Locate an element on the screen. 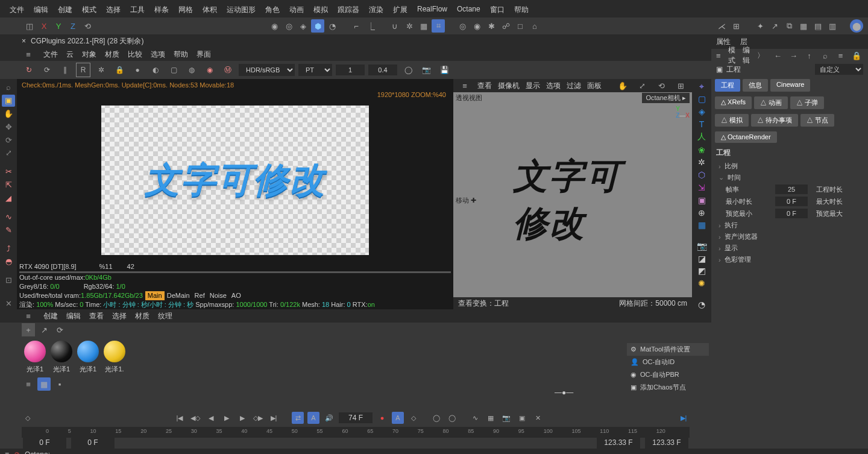 The width and height of the screenshot is (868, 454). submenu-item: 界面 is located at coordinates (204, 54).